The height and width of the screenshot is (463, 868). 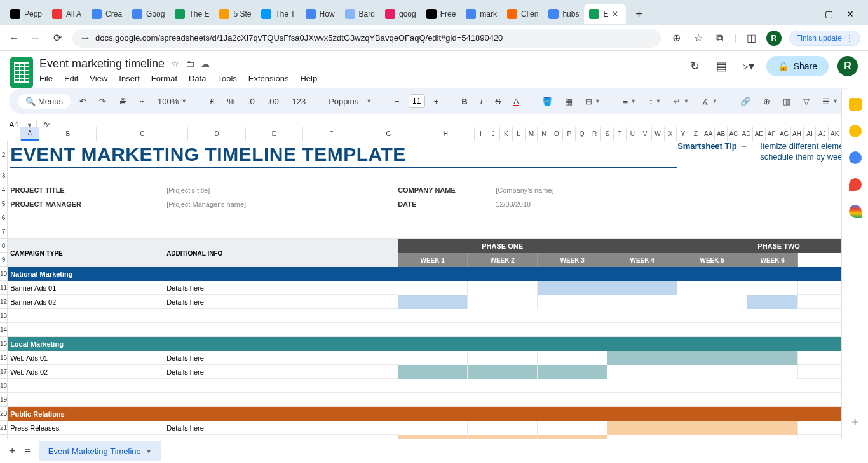 I want to click on rotate-button: ∡▼, so click(x=709, y=102).